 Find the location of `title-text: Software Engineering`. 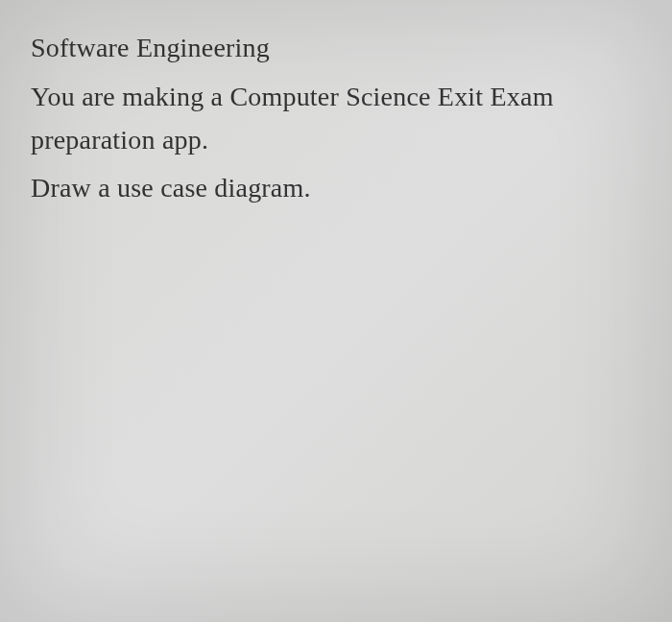

title-text: Software Engineering is located at coordinates (150, 48).